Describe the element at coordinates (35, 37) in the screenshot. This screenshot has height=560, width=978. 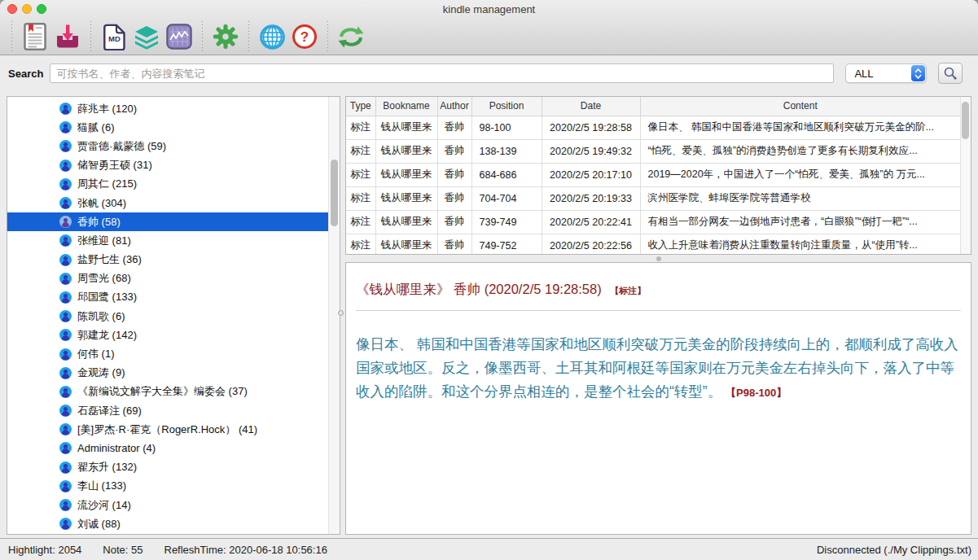
I see `notes-button` at that location.